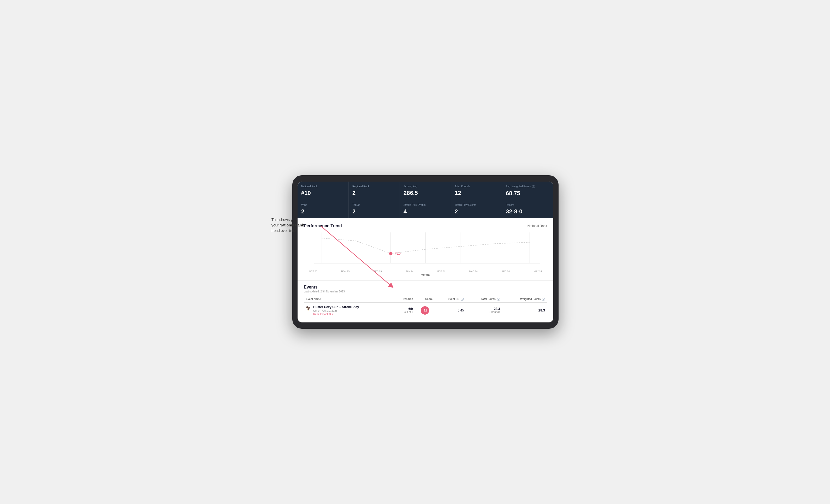 This screenshot has width=830, height=504. I want to click on events-title: Events, so click(425, 287).